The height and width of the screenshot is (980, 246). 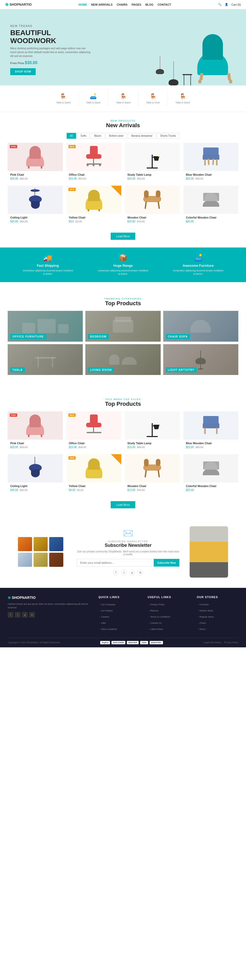 I want to click on product-grid-new-arrivals: PINK Pink Chair $20.00 $65.00 NEW, so click(x=123, y=186).